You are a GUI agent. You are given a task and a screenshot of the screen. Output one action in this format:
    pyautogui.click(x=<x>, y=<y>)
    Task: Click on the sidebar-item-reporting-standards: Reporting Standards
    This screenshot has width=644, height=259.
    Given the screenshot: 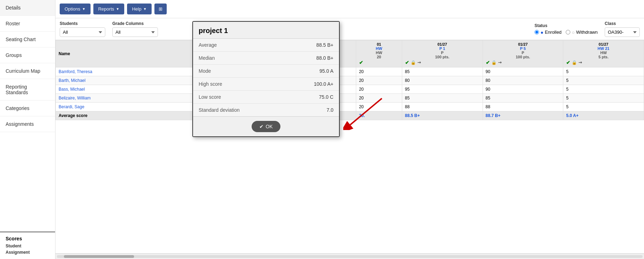 What is the action you would take?
    pyautogui.click(x=27, y=90)
    